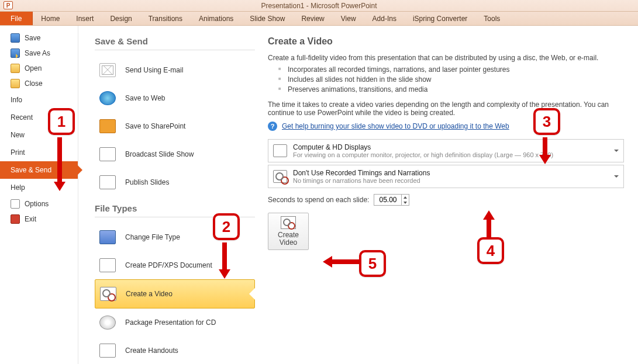 The image size is (638, 364). I want to click on window-title: Presentation1 - Microsoft PowerPoint, so click(319, 6).